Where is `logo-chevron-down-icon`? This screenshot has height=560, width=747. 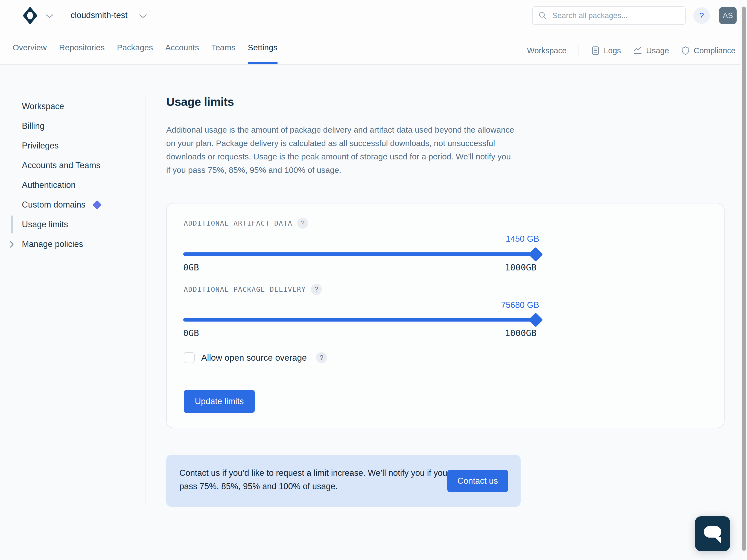
logo-chevron-down-icon is located at coordinates (49, 16).